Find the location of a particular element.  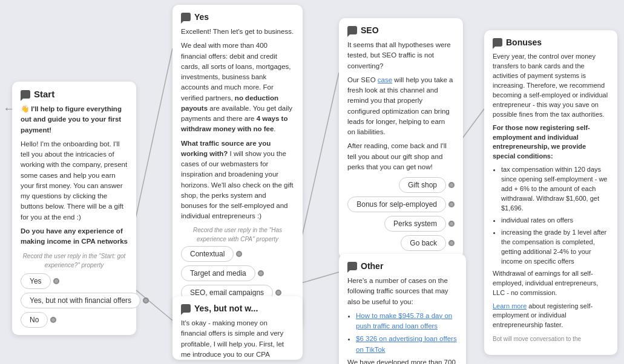

yes-header: Yes is located at coordinates (237, 17).